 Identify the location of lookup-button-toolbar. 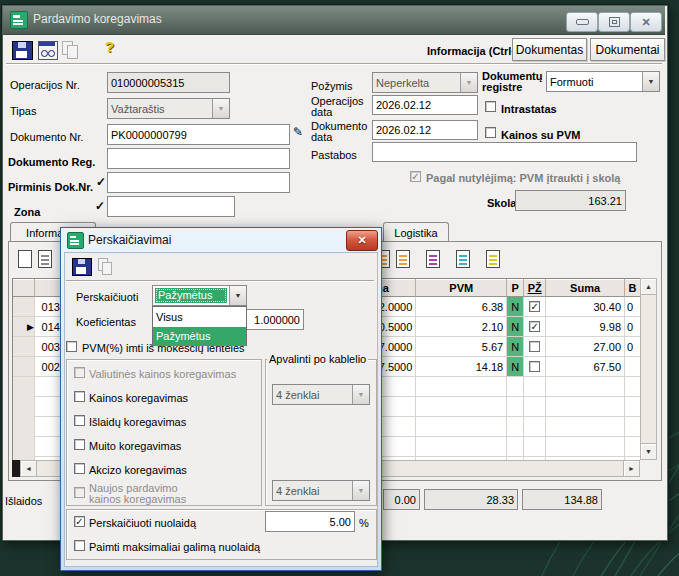
(48, 50).